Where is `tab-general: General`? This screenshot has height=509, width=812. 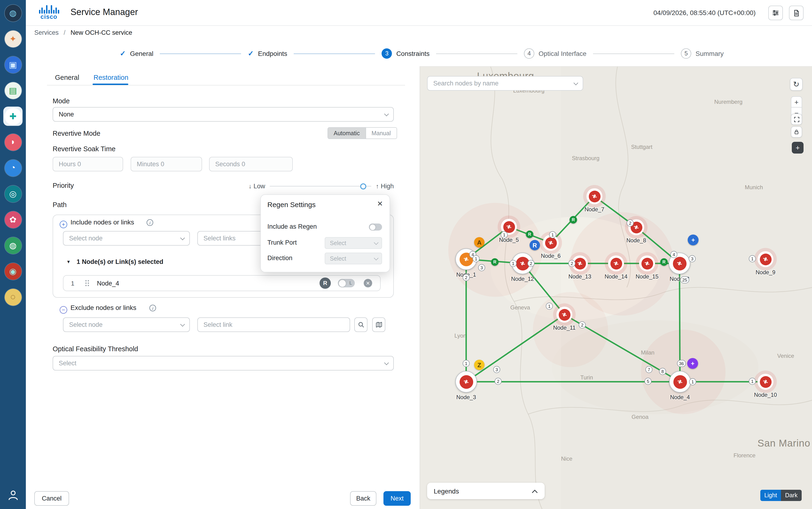
tab-general: General is located at coordinates (67, 77).